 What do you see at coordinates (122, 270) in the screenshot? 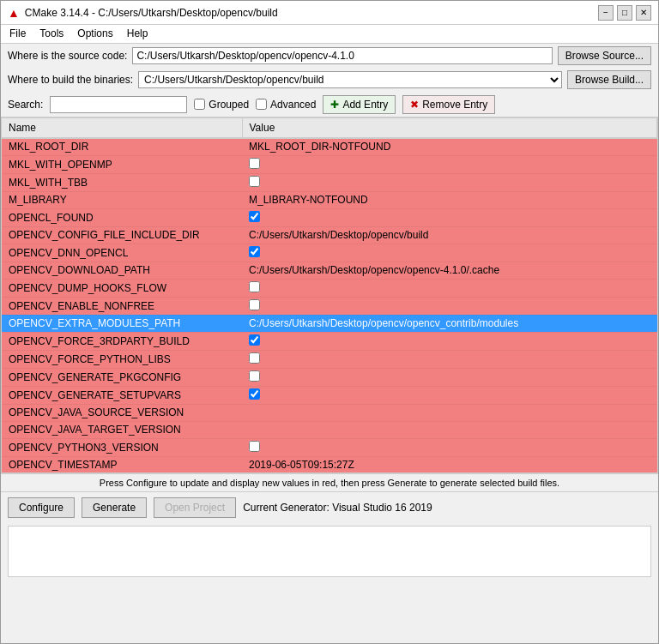
I see `table-cell-name: OPENCV_DOWNLOAD_PATH` at bounding box center [122, 270].